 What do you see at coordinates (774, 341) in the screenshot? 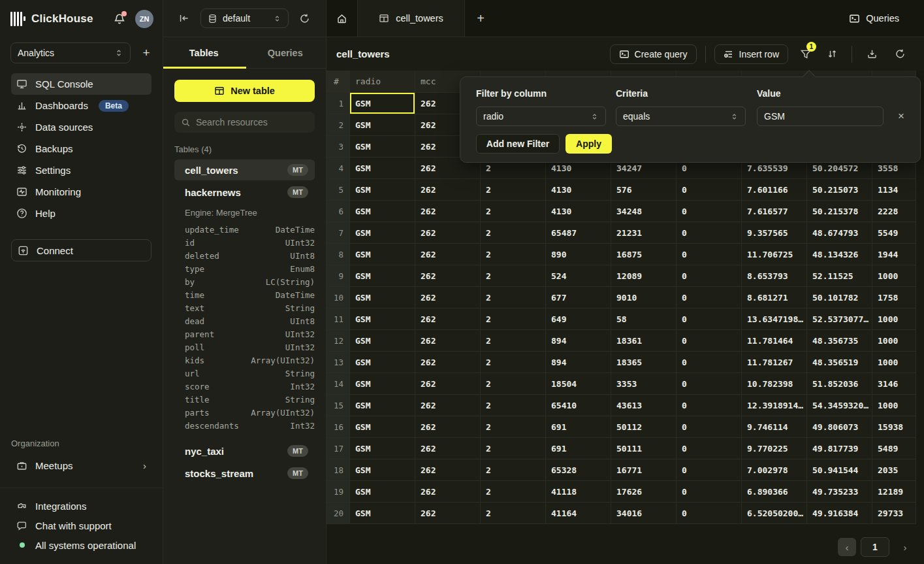
I see `grid-cell: 11.781464` at bounding box center [774, 341].